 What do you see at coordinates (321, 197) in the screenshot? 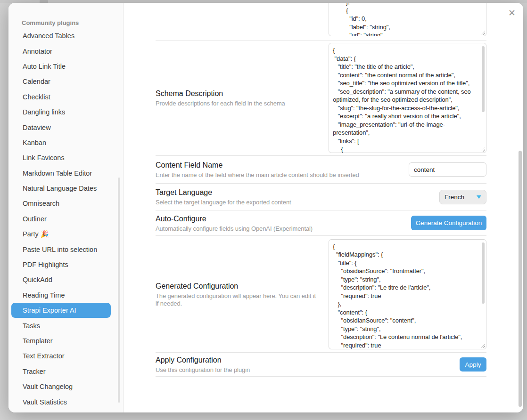
I see `setting-row-target-language: Target Language Select the target langua…` at bounding box center [321, 197].